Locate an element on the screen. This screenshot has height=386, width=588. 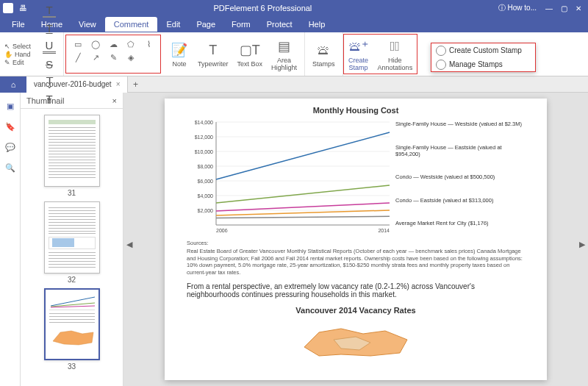
replace-text-tool: Ŧ is located at coordinates (49, 99).